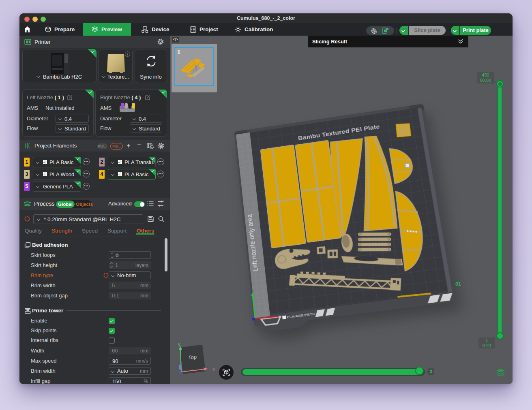 This screenshot has width=532, height=410. I want to click on svg-text: y, so click(179, 345).